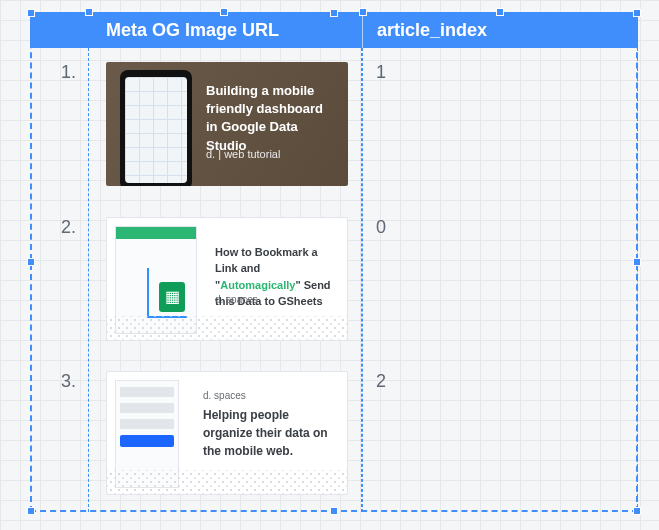 The width and height of the screenshot is (659, 530). What do you see at coordinates (227, 279) in the screenshot?
I see `thumbnail-image: ▦ How to Bookmark a Link and "Automagica…` at bounding box center [227, 279].